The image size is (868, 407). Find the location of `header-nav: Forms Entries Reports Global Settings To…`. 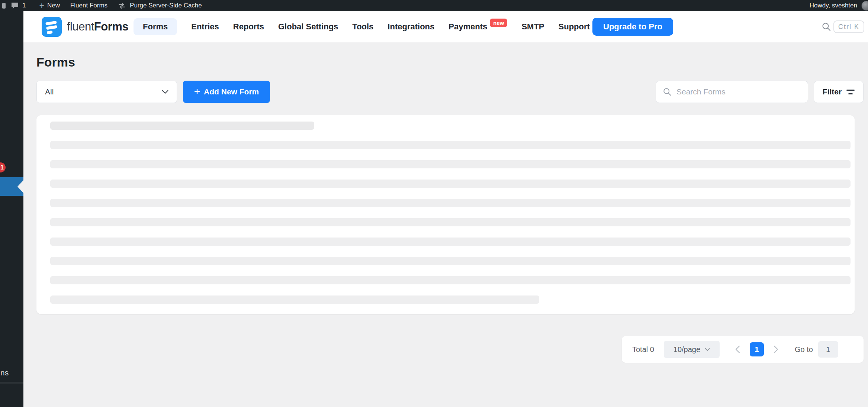

header-nav: Forms Entries Reports Global Settings To… is located at coordinates (361, 27).